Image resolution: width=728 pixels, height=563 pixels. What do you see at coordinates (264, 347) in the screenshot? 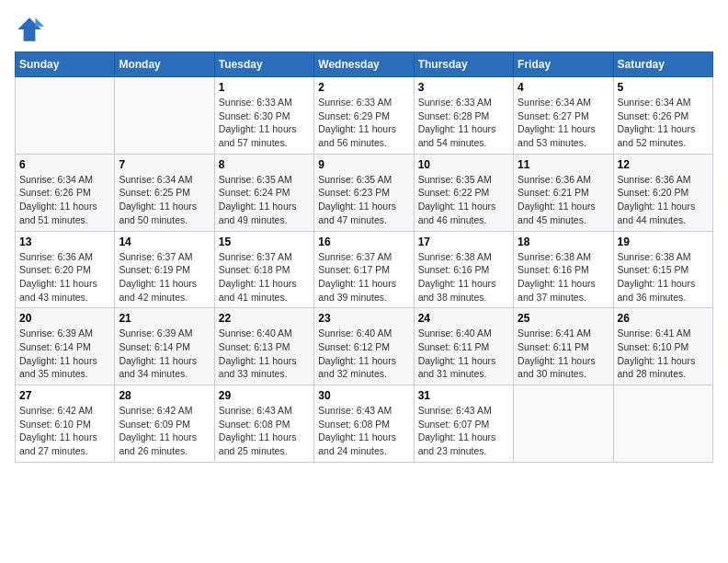
I see `calendar-cell: 22Sunrise: 6:40 AM Sunset: 6:13 PM Dayli…` at bounding box center [264, 347].